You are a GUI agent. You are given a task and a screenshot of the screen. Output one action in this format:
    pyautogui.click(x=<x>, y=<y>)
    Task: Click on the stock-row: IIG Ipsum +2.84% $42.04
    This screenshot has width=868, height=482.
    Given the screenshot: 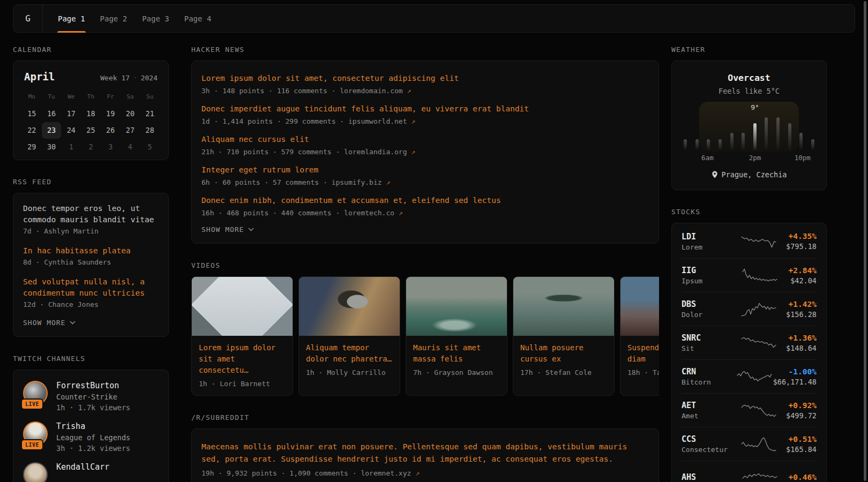 What is the action you would take?
    pyautogui.click(x=749, y=275)
    